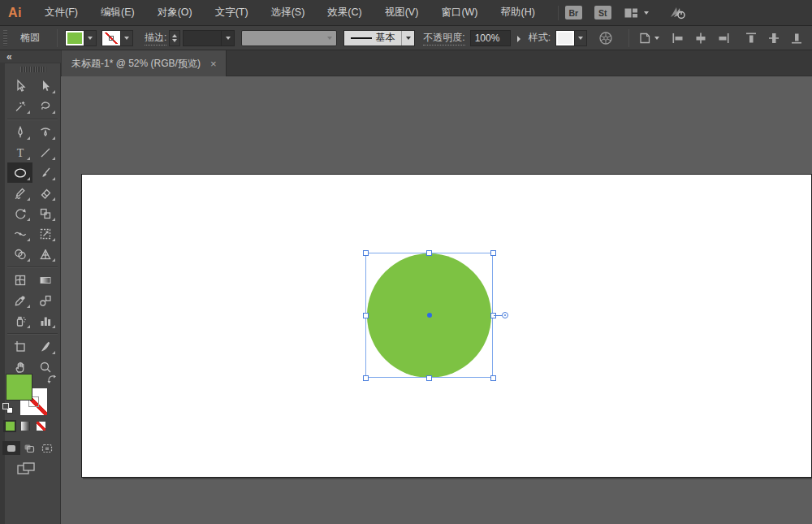 This screenshot has width=812, height=524. I want to click on menu-window: 窗口(W), so click(460, 13).